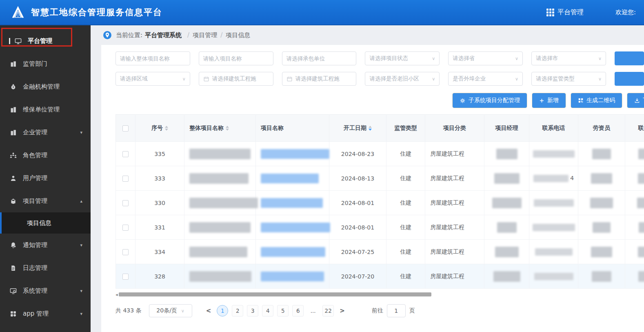 This screenshot has width=644, height=332. Describe the element at coordinates (45, 132) in the screenshot. I see `sidebar-item: 企业管理▾` at that location.